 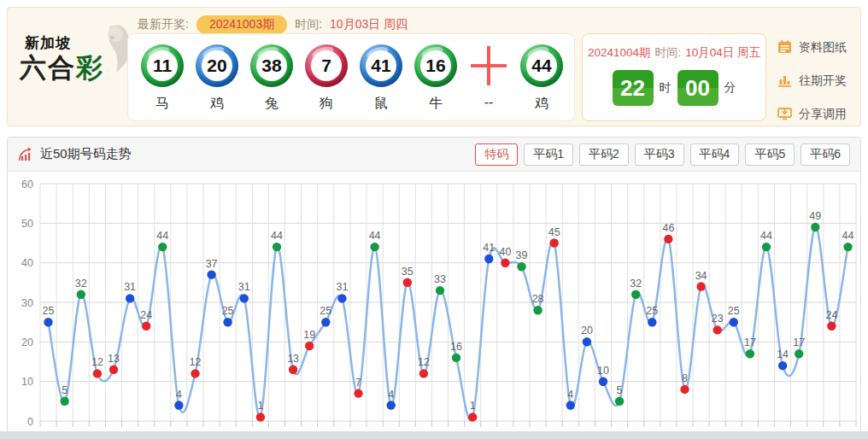 I want to click on winning-numbers-box: 11马20鸡38兔7狗41鼠16牛--44鸡总分177, so click(x=351, y=77).